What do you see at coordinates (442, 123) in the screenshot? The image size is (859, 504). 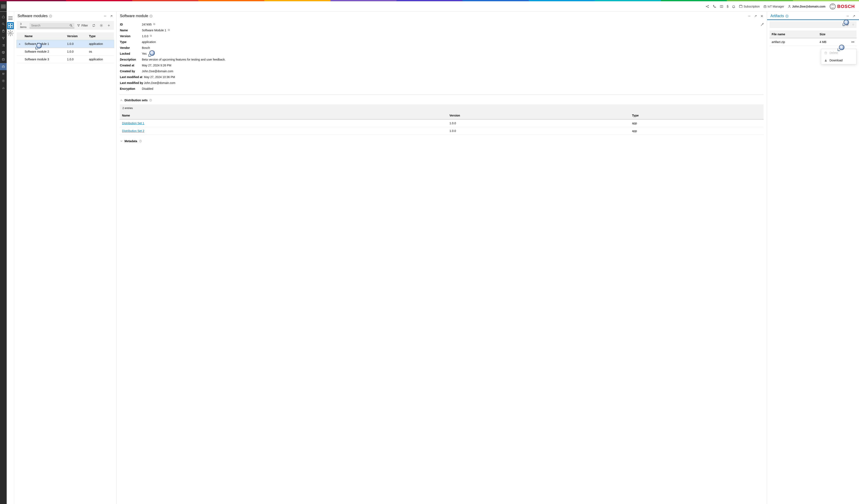 I see `distribution-sets-table: Name Version Type Distribution Set 11.0.…` at bounding box center [442, 123].